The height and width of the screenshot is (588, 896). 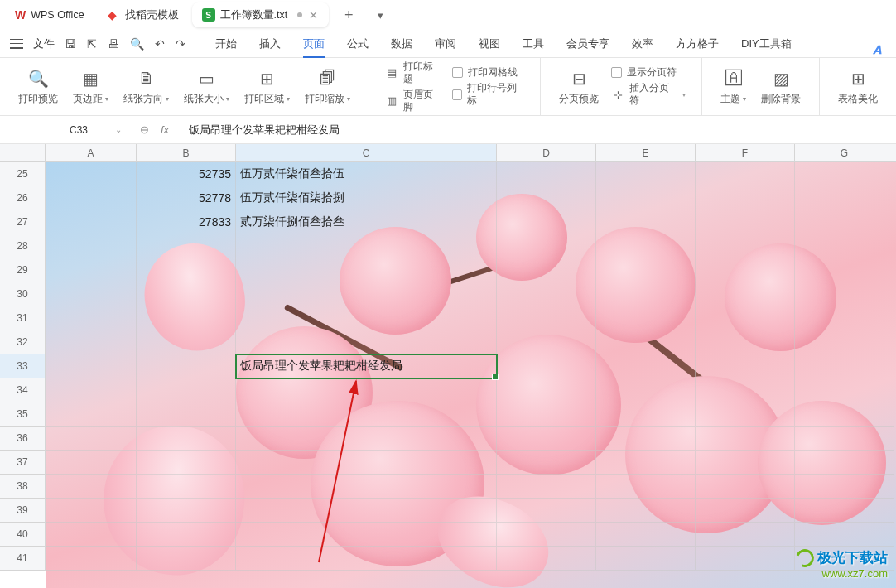 I want to click on column-header: G, so click(x=845, y=152).